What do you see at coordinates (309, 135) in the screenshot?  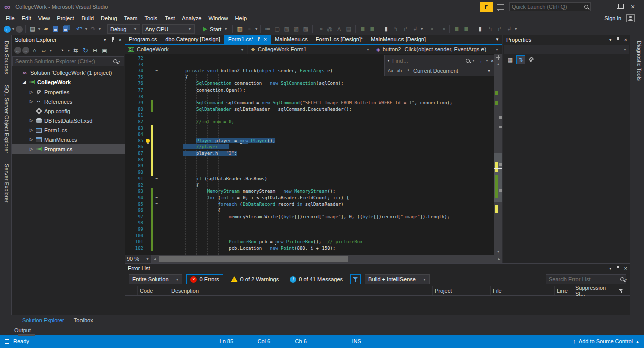 I see `code-line-84: 84` at bounding box center [309, 135].